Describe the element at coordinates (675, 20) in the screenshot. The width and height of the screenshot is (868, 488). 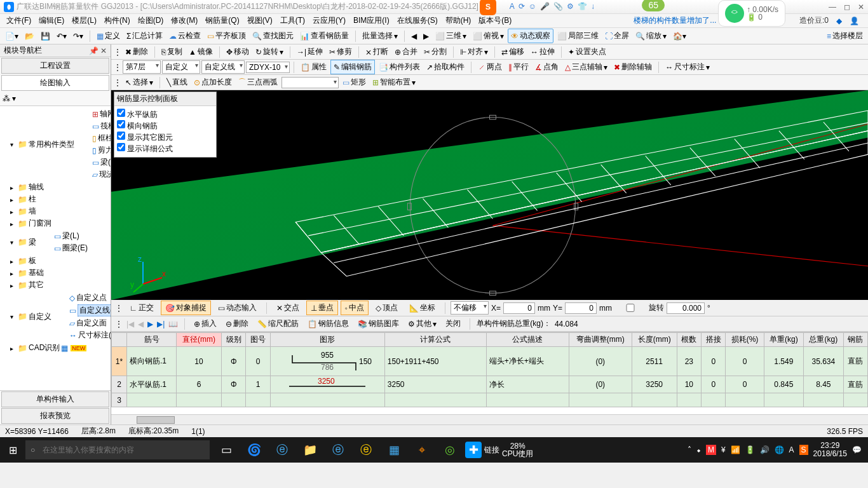
I see `tip-text: 楼梯的构件数量增加了...` at that location.